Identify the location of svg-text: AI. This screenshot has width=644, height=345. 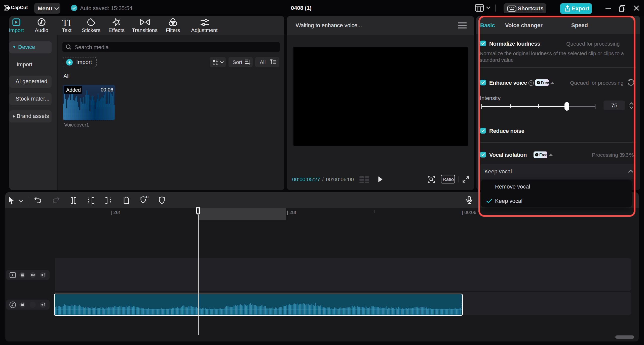
(147, 197).